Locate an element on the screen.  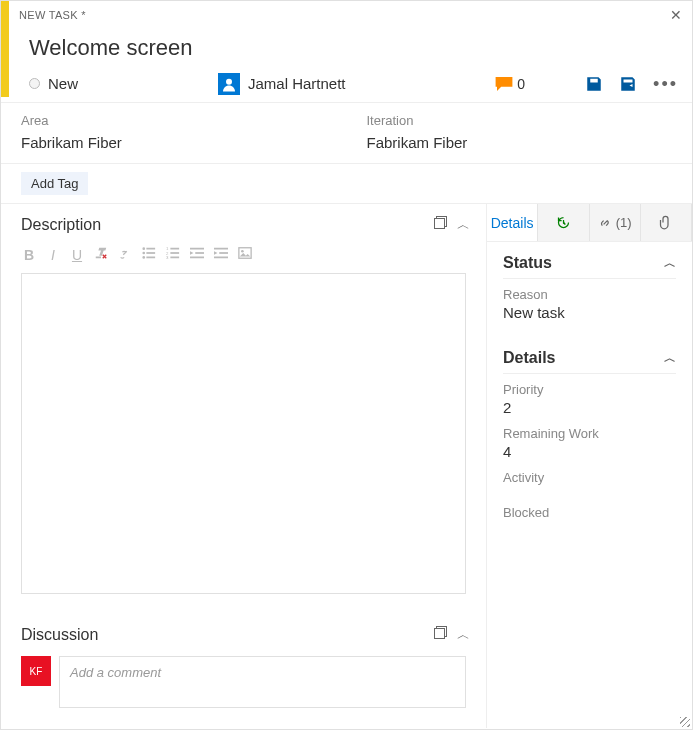
description-header: Description ︿ is located at coordinates (244, 222).